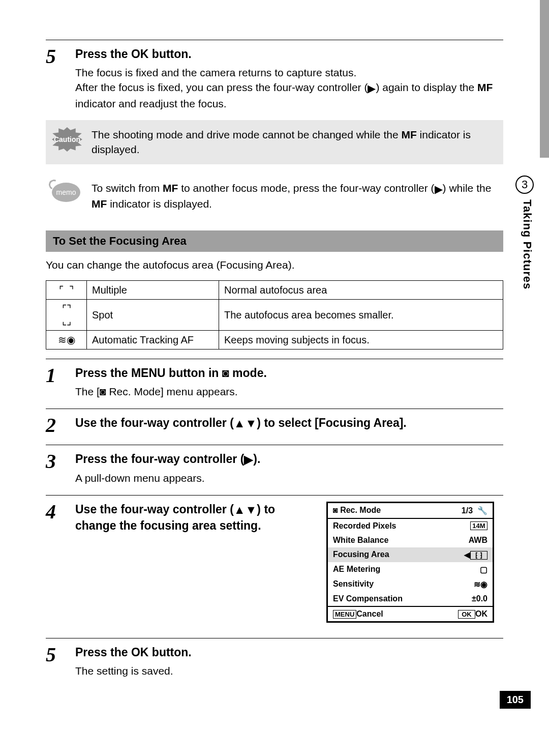  What do you see at coordinates (467, 615) in the screenshot?
I see `ok-box-icon: OK` at bounding box center [467, 615].